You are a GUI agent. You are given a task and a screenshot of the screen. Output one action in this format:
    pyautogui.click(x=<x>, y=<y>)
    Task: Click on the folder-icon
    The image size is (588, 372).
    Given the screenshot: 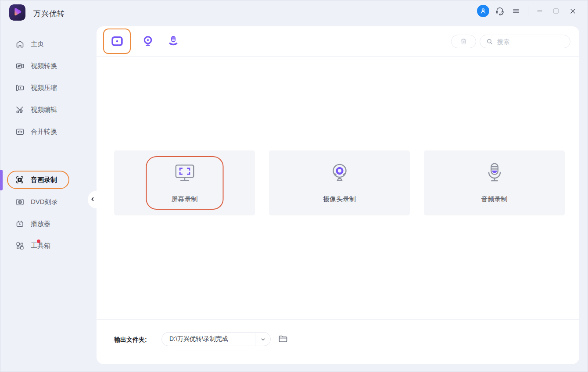 What is the action you would take?
    pyautogui.click(x=283, y=339)
    